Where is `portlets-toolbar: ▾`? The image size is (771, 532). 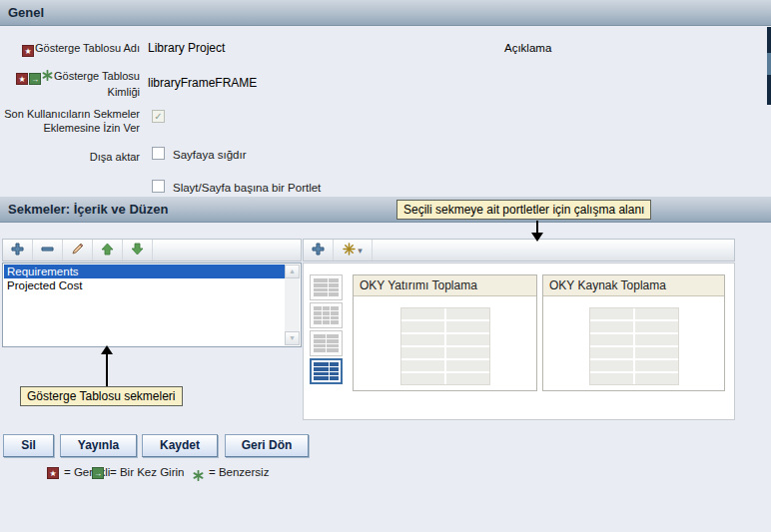
portlets-toolbar: ▾ is located at coordinates (519, 250).